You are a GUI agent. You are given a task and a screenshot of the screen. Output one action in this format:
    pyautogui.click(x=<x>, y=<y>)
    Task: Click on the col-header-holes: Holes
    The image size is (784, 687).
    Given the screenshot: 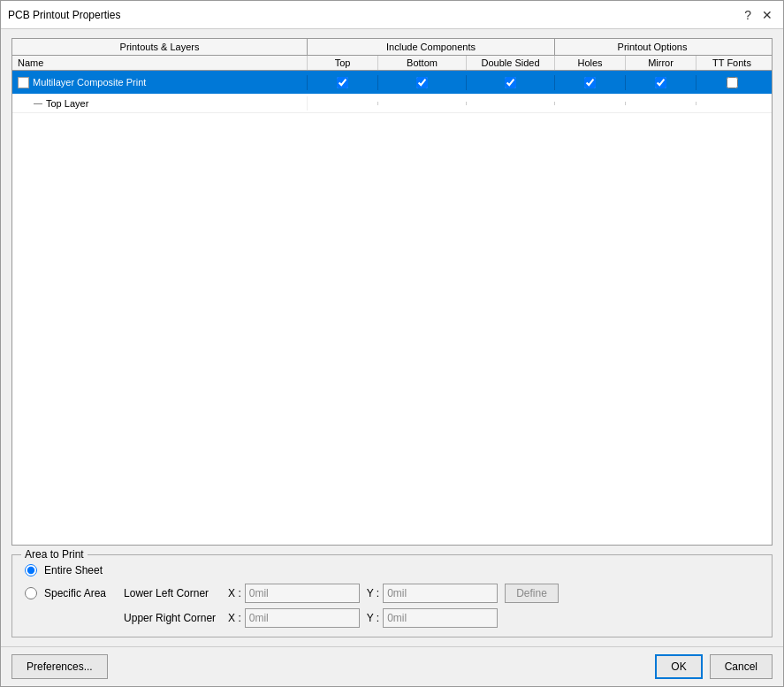 What is the action you would take?
    pyautogui.click(x=590, y=63)
    